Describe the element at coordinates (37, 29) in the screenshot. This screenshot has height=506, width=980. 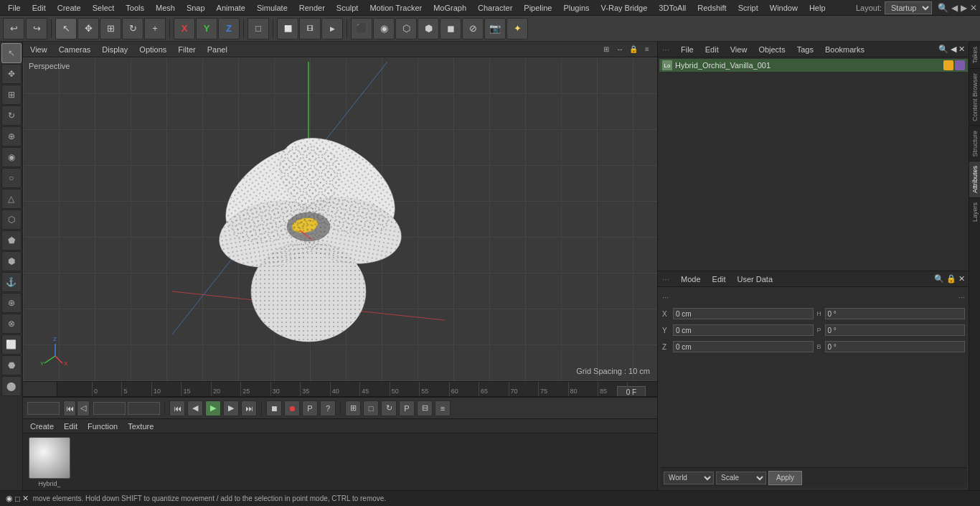
I see `redo-button: ↪` at that location.